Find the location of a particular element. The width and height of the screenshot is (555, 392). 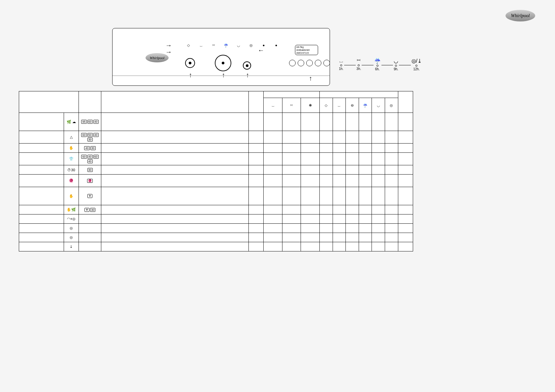

care-label-icon: 30 is located at coordinates (90, 170).